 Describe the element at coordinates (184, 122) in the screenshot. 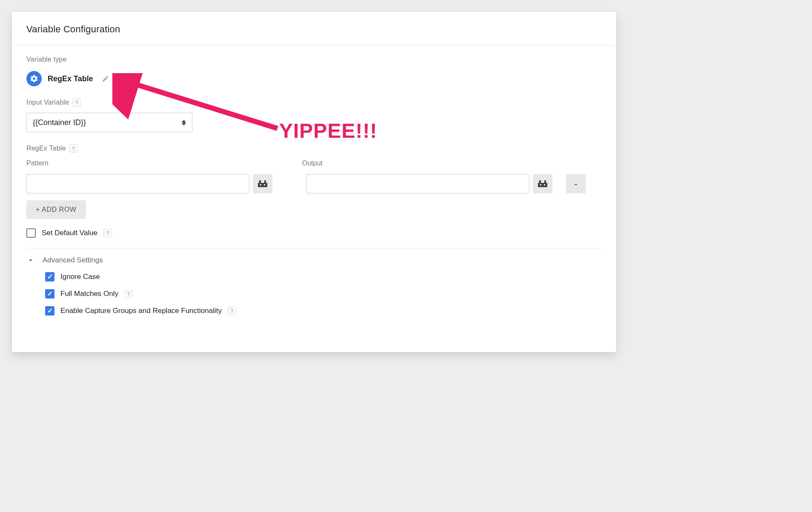

I see `select-caret-icon` at that location.